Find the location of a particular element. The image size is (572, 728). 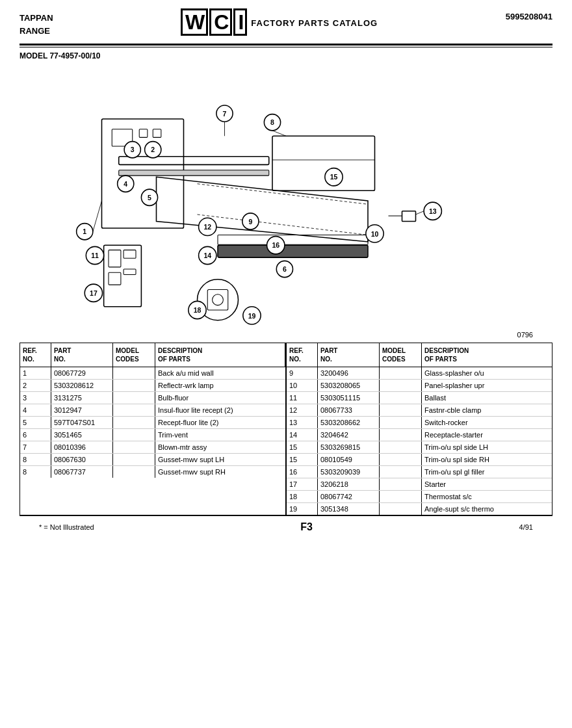

svg-text: 2 is located at coordinates (153, 150).